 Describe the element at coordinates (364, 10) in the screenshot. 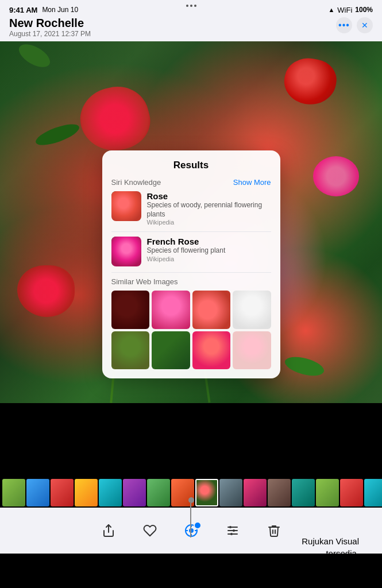

I see `battery-indicator: 100%` at that location.